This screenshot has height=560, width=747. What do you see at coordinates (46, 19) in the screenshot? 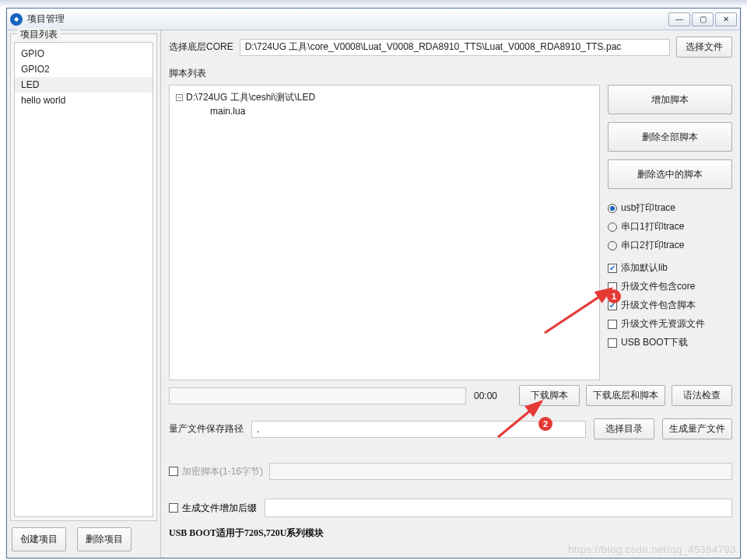
I see `window-title: 项目管理` at bounding box center [46, 19].